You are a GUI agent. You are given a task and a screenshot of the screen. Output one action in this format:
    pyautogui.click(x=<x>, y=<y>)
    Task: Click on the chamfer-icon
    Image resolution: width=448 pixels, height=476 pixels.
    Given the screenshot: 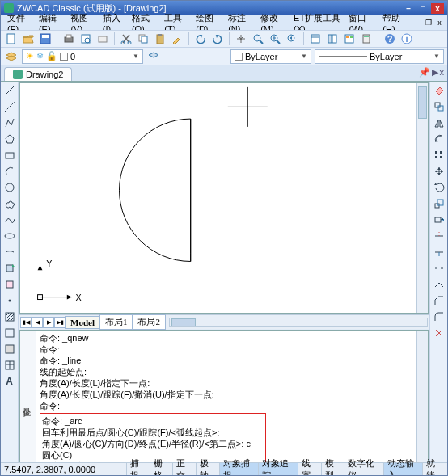 What is the action you would take?
    pyautogui.click(x=439, y=301)
    